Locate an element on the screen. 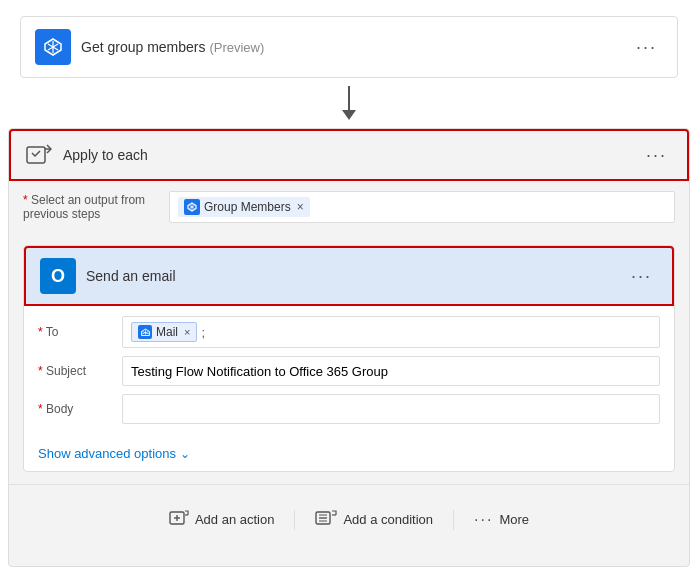  tag-icon is located at coordinates (192, 207).